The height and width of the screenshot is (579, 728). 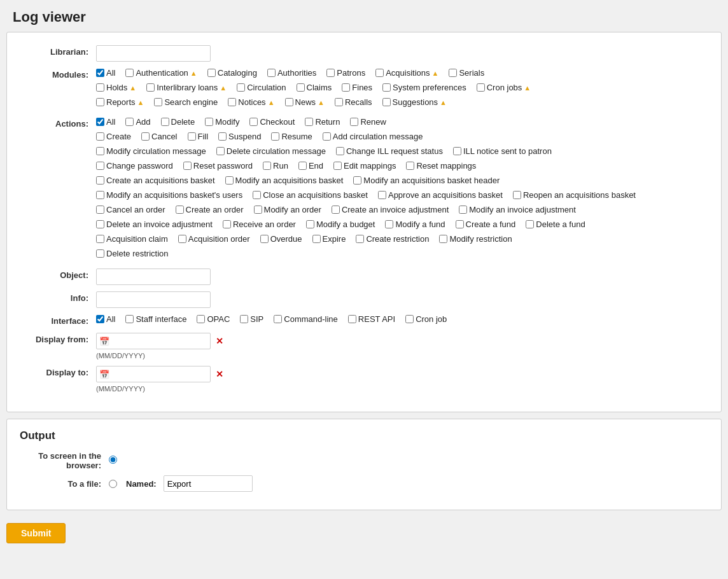 What do you see at coordinates (337, 165) in the screenshot?
I see `action-checkbox-act_edmap` at bounding box center [337, 165].